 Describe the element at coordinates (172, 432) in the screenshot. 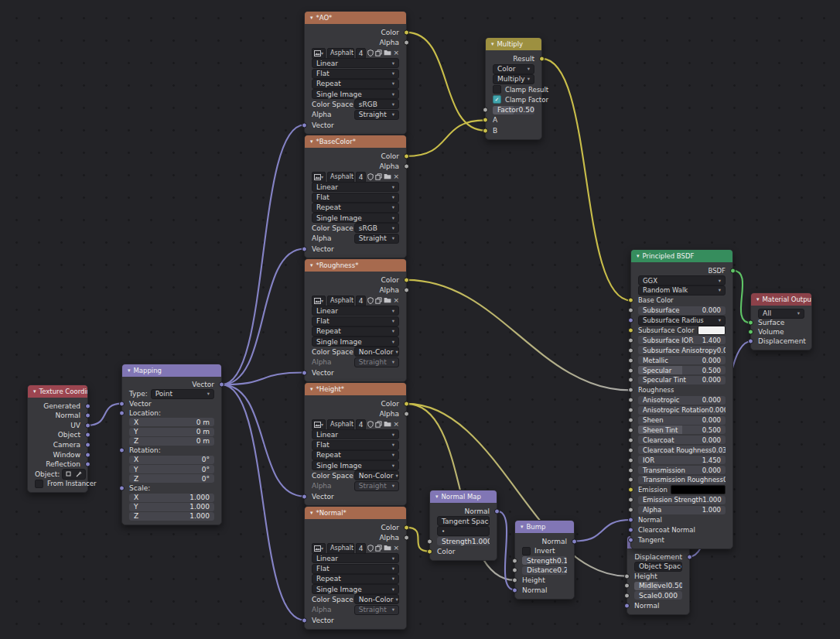

I see `location-y-field: Y0 m` at that location.